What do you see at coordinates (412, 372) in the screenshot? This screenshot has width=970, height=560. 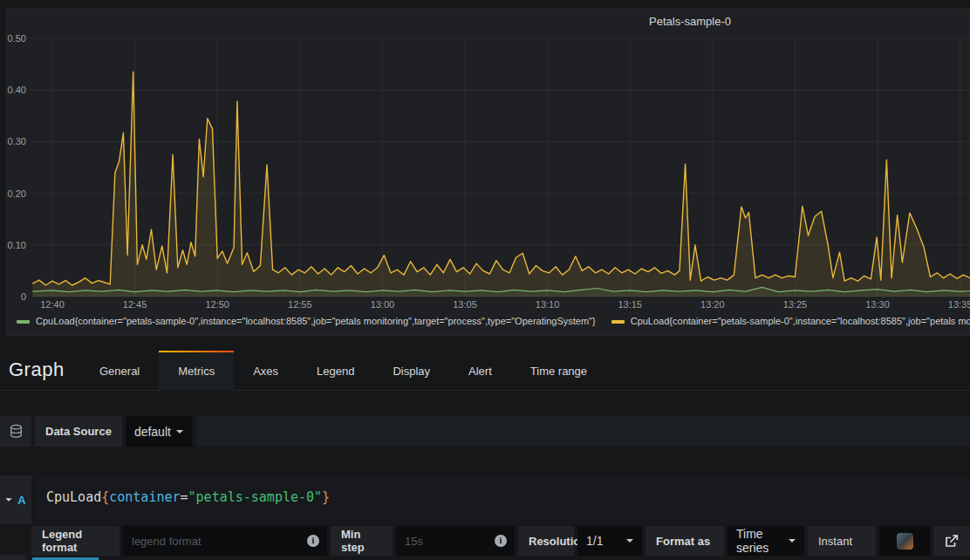 I see `tab-label: Display` at bounding box center [412, 372].